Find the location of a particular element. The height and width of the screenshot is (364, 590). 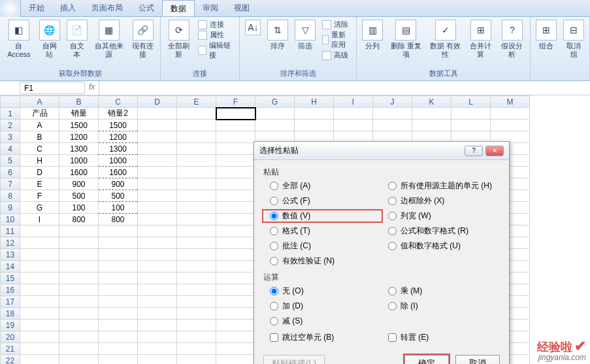

from-other-button: ▦自其他来源 is located at coordinates (109, 39).